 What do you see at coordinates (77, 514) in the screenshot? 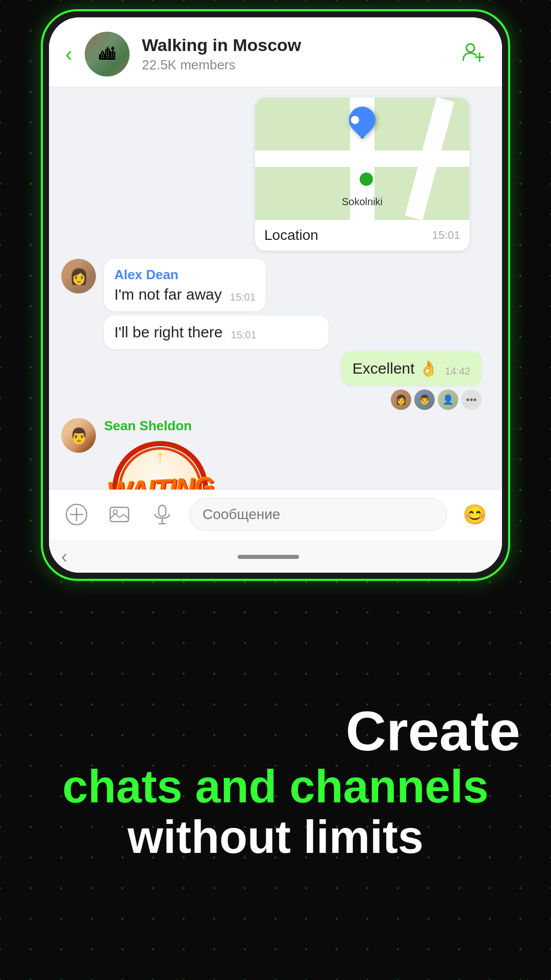
I see `attach-button` at bounding box center [77, 514].